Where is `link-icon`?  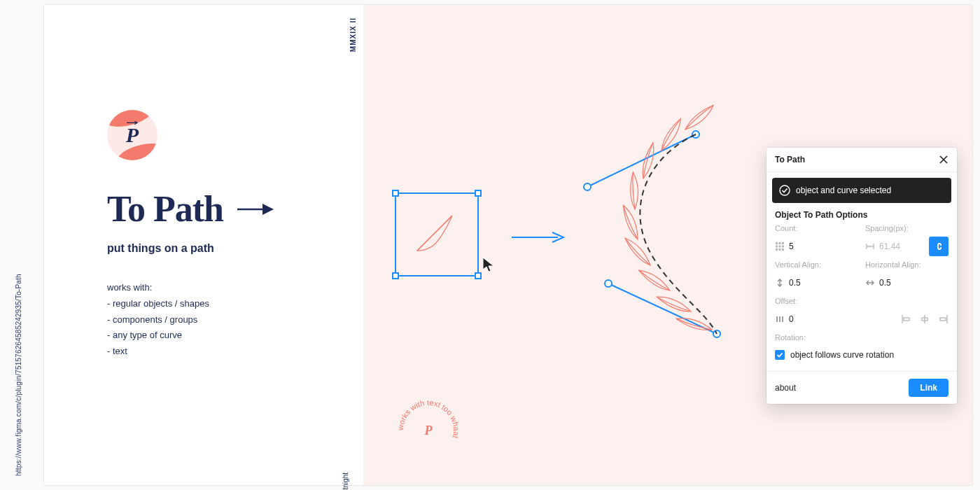
link-icon is located at coordinates (939, 246).